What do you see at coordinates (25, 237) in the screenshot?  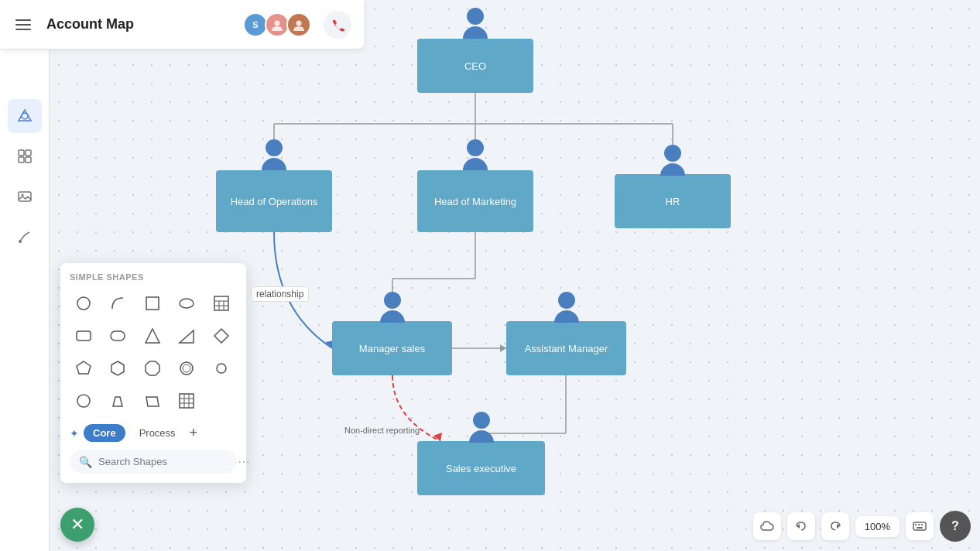 I see `sidebar-draw-button` at bounding box center [25, 237].